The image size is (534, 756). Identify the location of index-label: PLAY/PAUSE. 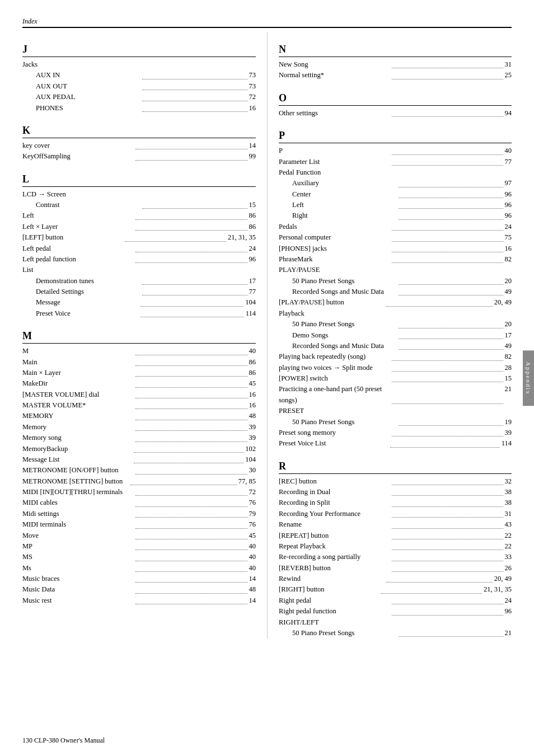
(395, 270).